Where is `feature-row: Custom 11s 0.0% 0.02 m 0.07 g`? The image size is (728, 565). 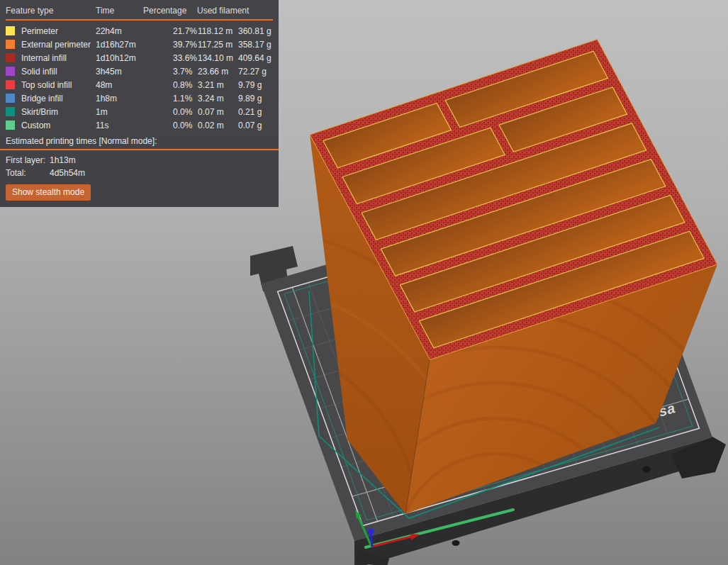
feature-row: Custom 11s 0.0% 0.02 m 0.07 g is located at coordinates (139, 125).